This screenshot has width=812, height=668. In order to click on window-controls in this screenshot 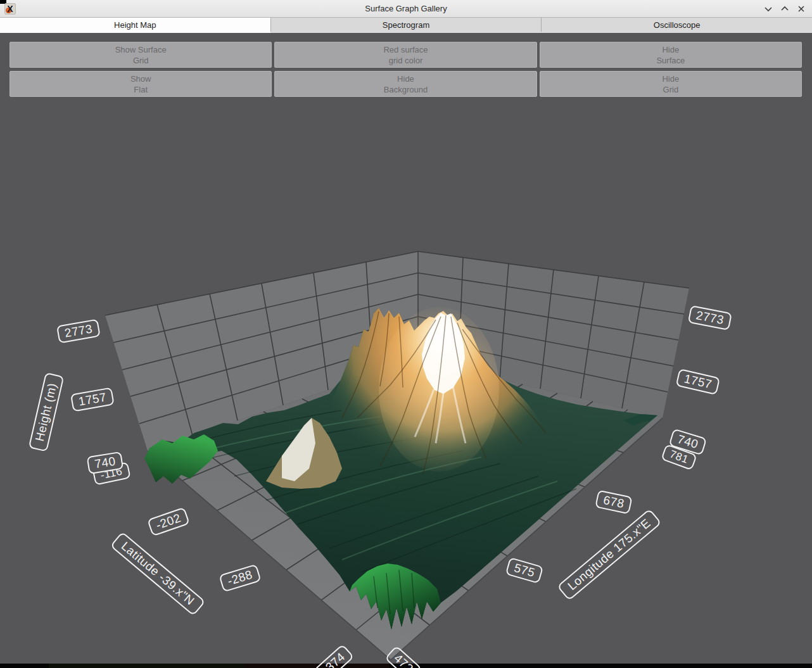, I will do `click(785, 9)`.